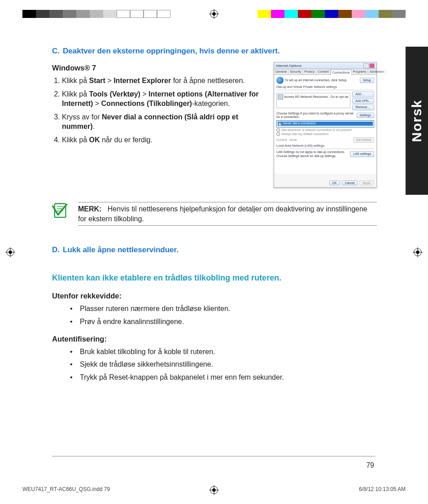 This screenshot has width=428, height=504. What do you see at coordinates (223, 315) in the screenshot?
I see `range-bullets: Plasser ruteren nærmere den trådløse kli…` at bounding box center [223, 315].